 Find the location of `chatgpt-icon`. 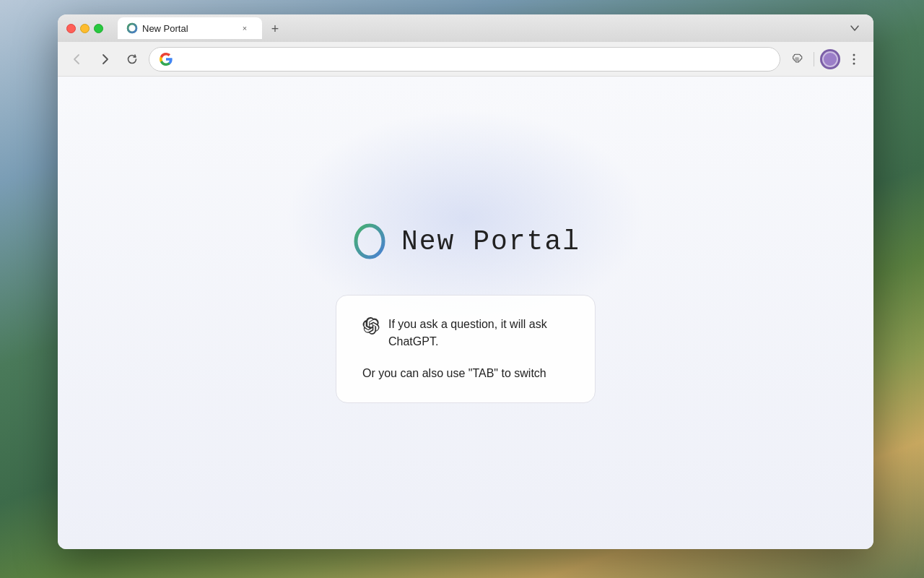

chatgpt-icon is located at coordinates (371, 326).